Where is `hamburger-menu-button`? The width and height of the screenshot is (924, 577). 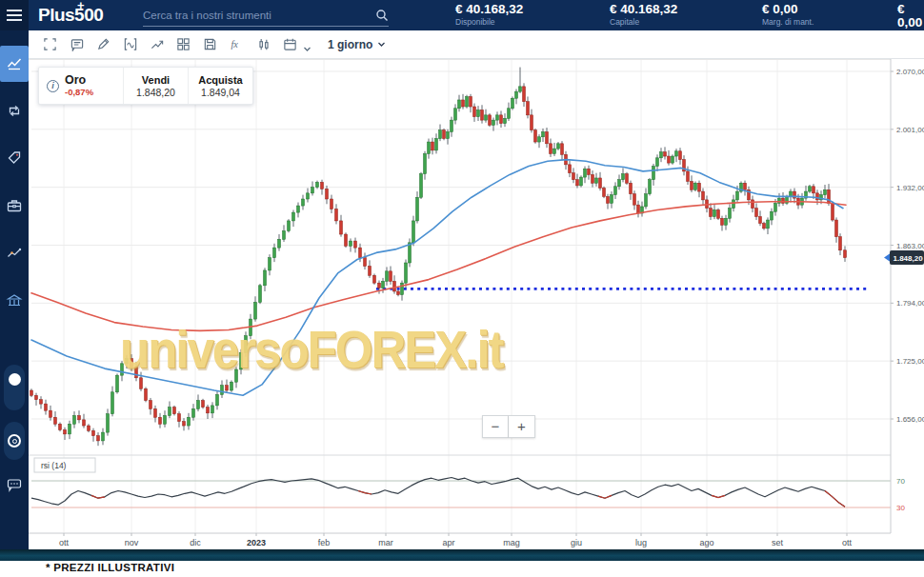
hamburger-menu-button is located at coordinates (14, 15).